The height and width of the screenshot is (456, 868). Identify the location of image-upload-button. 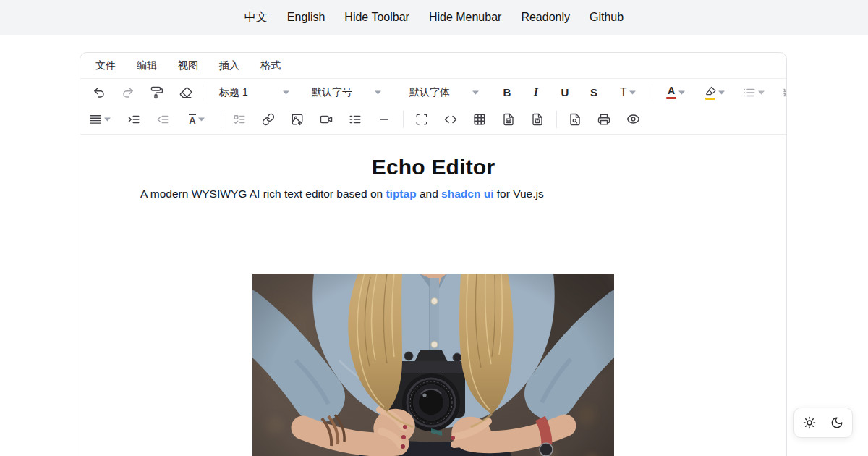
(297, 119).